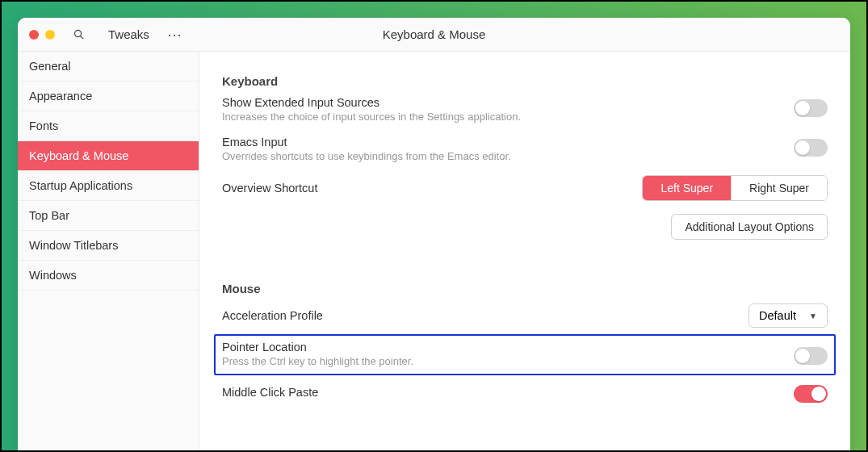  What do you see at coordinates (108, 245) in the screenshot?
I see `sidebar-item-window-titlebars: Window Titlebars` at bounding box center [108, 245].